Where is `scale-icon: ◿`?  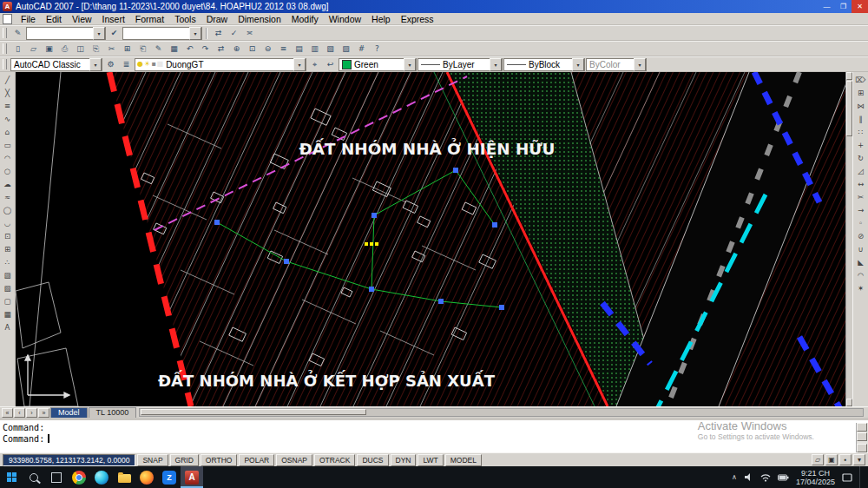 scale-icon: ◿ is located at coordinates (861, 172).